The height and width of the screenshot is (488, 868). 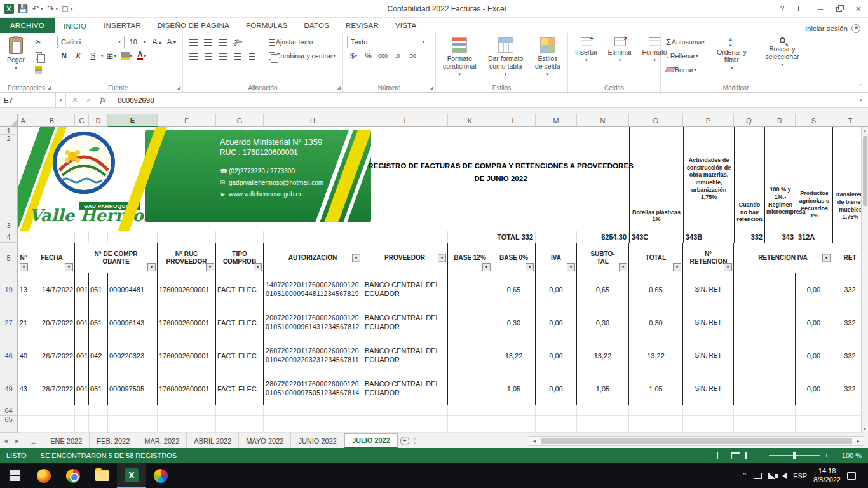 What do you see at coordinates (38, 70) in the screenshot?
I see `format-painter-button` at bounding box center [38, 70].